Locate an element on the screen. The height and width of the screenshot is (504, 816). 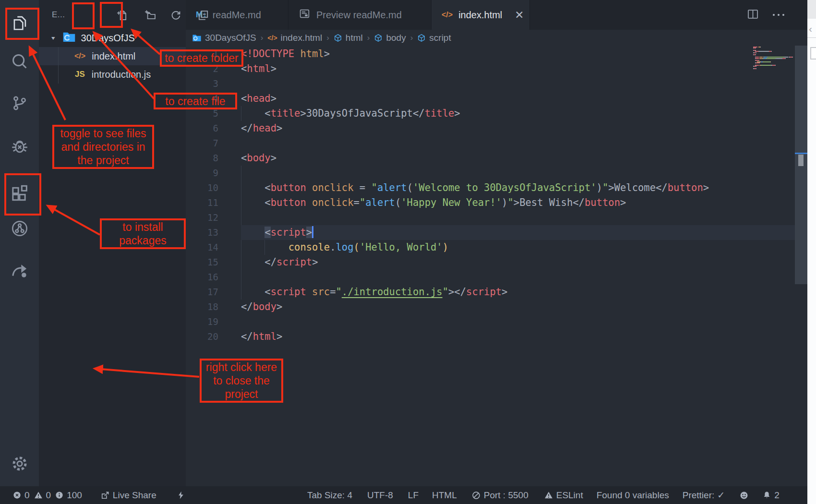
scrollbar-track is located at coordinates (801, 165).